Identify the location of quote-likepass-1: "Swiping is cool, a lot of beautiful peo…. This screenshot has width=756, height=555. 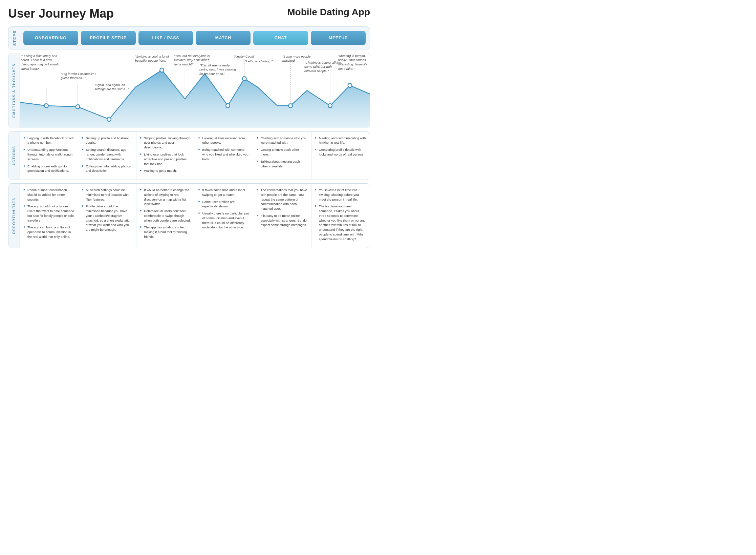
(154, 59).